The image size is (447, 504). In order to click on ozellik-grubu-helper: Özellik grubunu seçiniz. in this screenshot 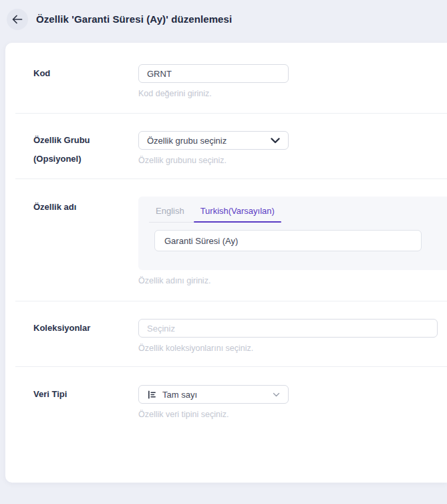, I will do `click(293, 160)`.